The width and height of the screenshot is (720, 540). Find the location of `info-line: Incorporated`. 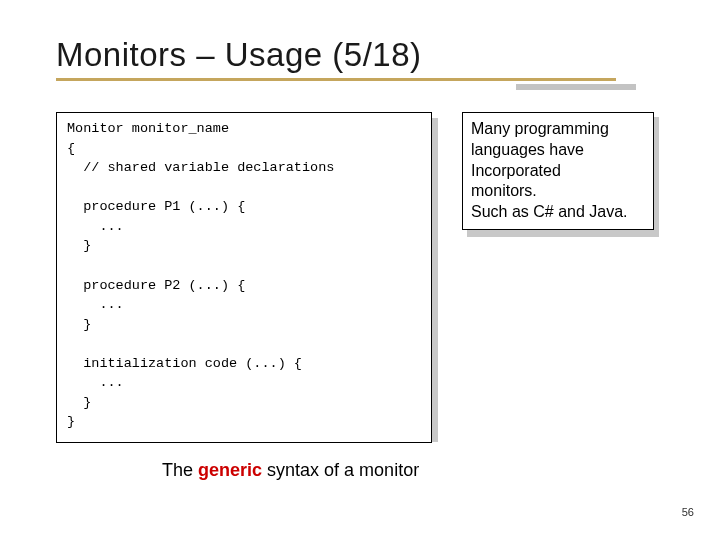

info-line: Incorporated is located at coordinates (558, 172).